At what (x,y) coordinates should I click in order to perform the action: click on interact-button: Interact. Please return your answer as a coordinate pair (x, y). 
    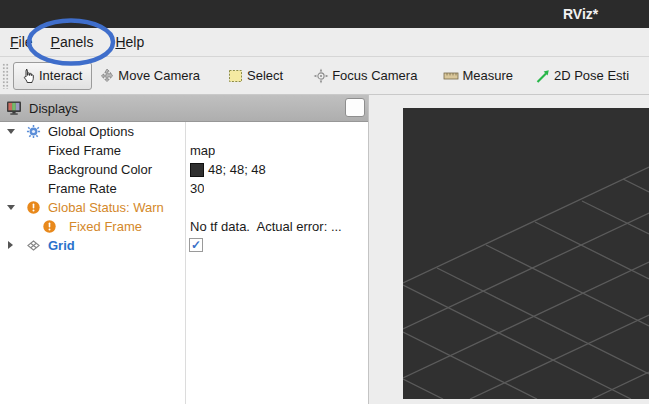
    Looking at the image, I should click on (52, 76).